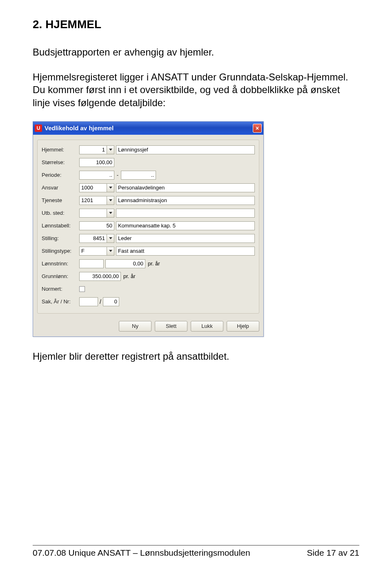 The height and width of the screenshot is (570, 392). Describe the element at coordinates (93, 238) in the screenshot. I see `stilling-code-input` at that location.